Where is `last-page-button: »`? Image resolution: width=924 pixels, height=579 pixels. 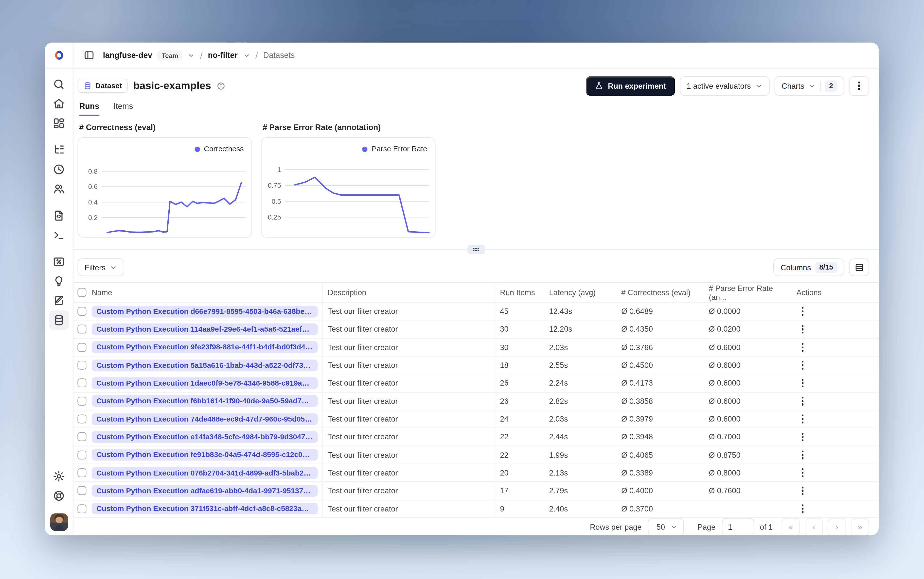
last-page-button: » is located at coordinates (860, 526).